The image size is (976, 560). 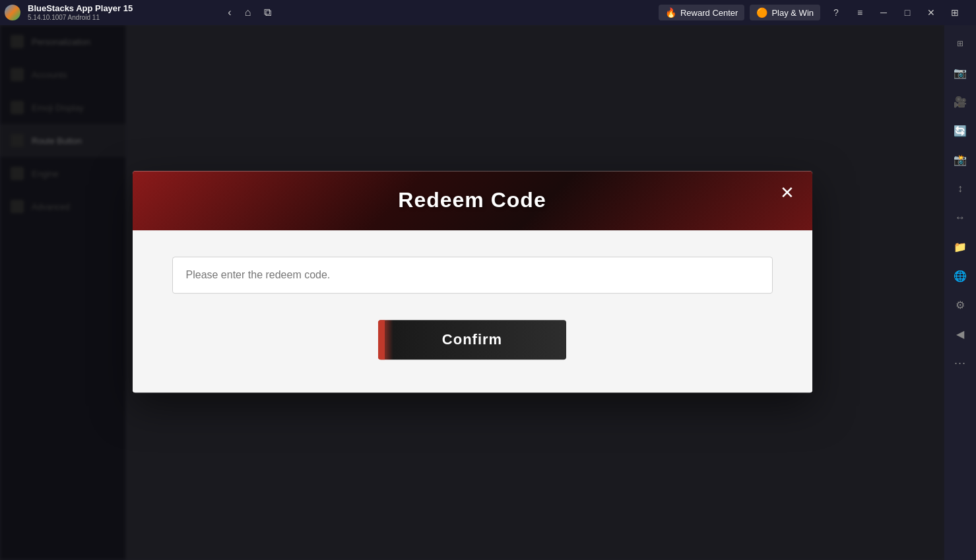 What do you see at coordinates (960, 131) in the screenshot?
I see `sidebar-rotate-icon: 🔄` at bounding box center [960, 131].